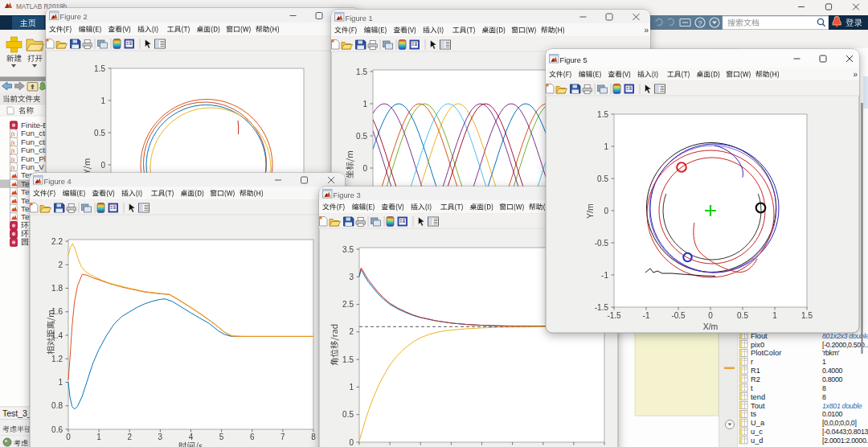  I want to click on svg-text: 0.6, so click(57, 429).